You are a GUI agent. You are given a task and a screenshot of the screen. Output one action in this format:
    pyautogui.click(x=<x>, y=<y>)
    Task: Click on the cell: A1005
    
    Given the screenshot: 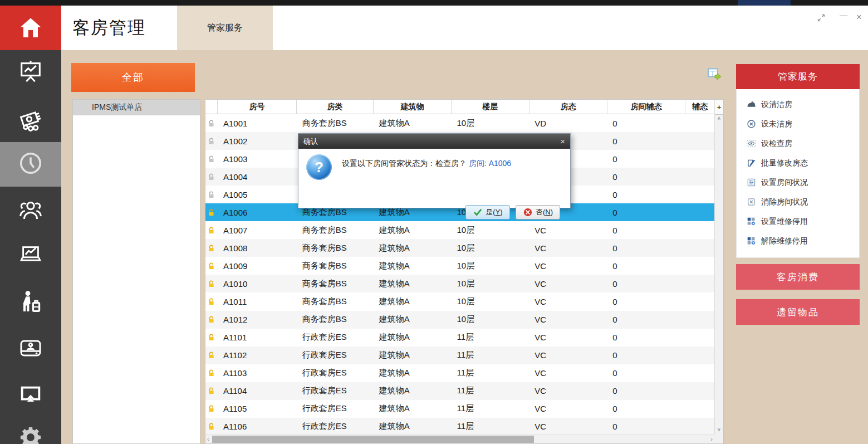 What is the action you would take?
    pyautogui.click(x=257, y=195)
    